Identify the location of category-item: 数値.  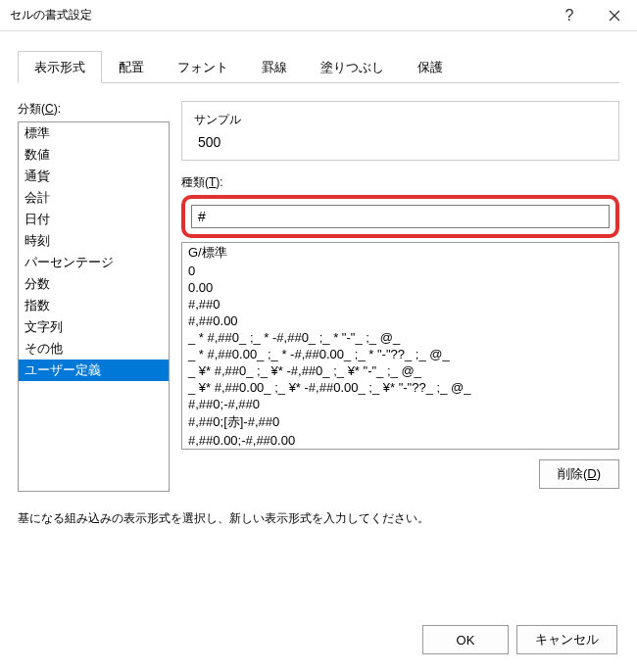
(94, 155).